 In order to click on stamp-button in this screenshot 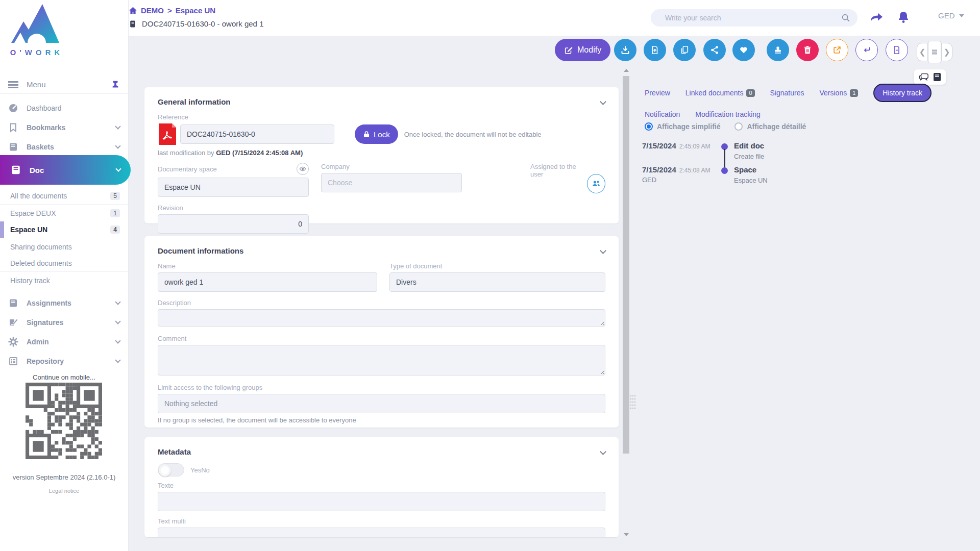, I will do `click(778, 50)`.